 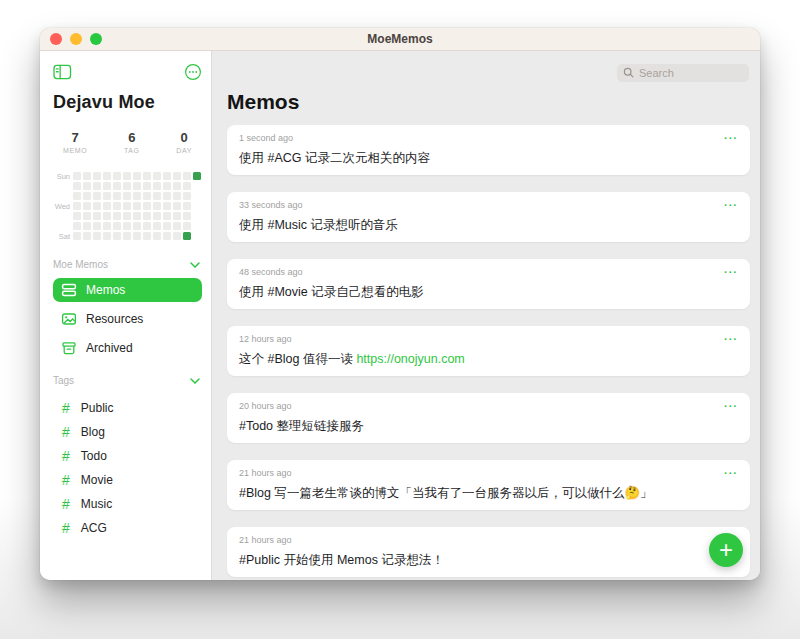 What do you see at coordinates (94, 528) in the screenshot?
I see `tag-label: ACG` at bounding box center [94, 528].